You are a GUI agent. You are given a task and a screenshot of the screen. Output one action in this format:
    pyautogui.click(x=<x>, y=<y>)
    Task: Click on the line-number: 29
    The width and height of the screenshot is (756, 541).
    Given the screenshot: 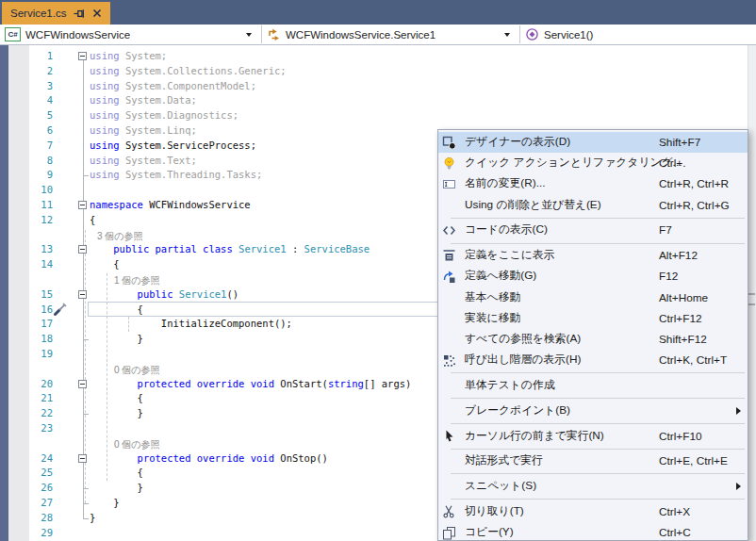 What is the action you would take?
    pyautogui.click(x=41, y=533)
    